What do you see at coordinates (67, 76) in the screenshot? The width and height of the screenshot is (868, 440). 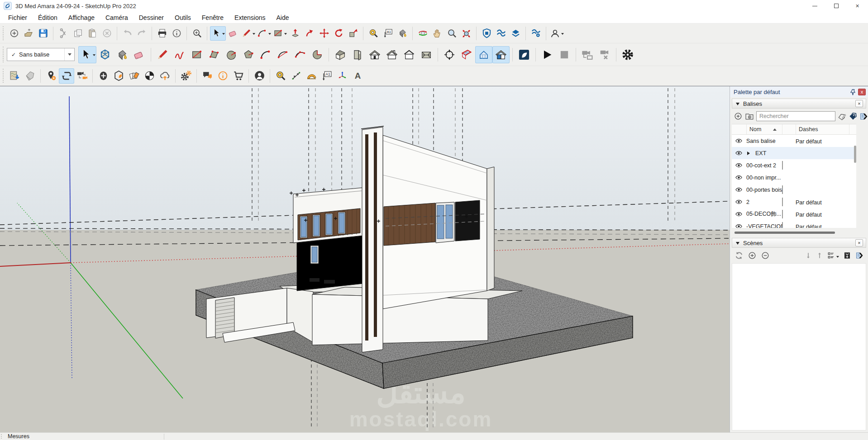 I see `sync-button` at bounding box center [67, 76].